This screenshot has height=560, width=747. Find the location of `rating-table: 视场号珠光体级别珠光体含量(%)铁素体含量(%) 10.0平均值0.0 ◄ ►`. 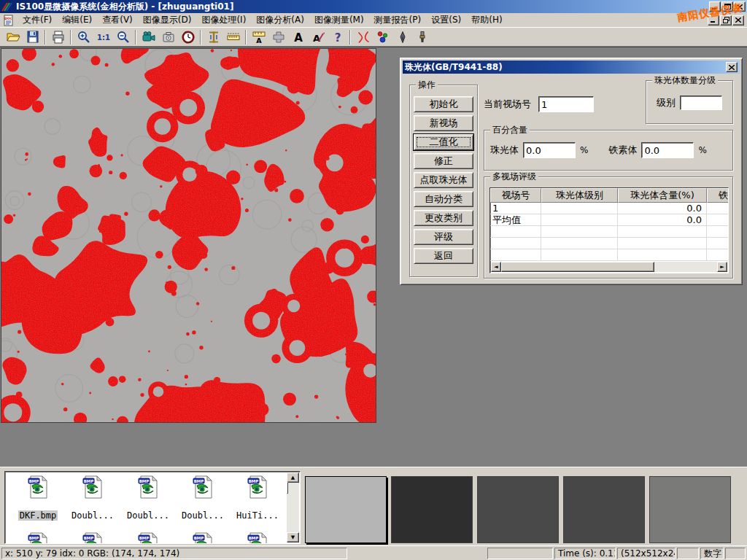

rating-table: 视场号珠光体级别珠光体含量(%)铁素体含量(%) 10.0平均值0.0 ◄ ► is located at coordinates (609, 230).